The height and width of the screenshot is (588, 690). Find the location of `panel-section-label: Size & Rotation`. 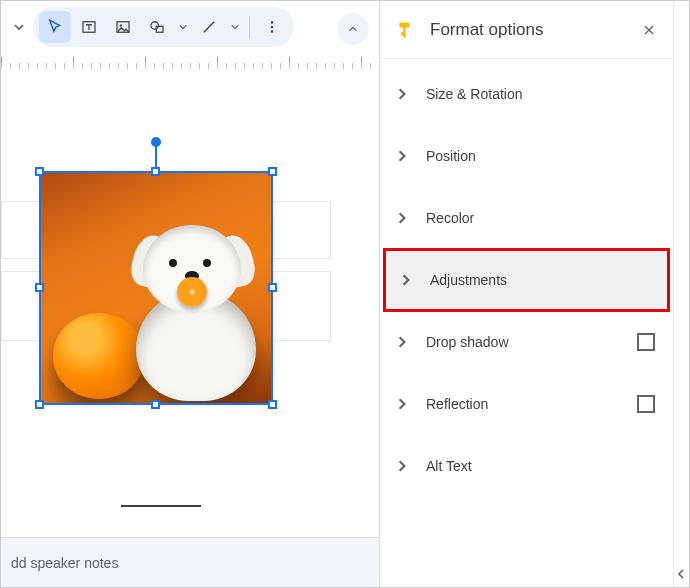

panel-section-label: Size & Rotation is located at coordinates (540, 94).